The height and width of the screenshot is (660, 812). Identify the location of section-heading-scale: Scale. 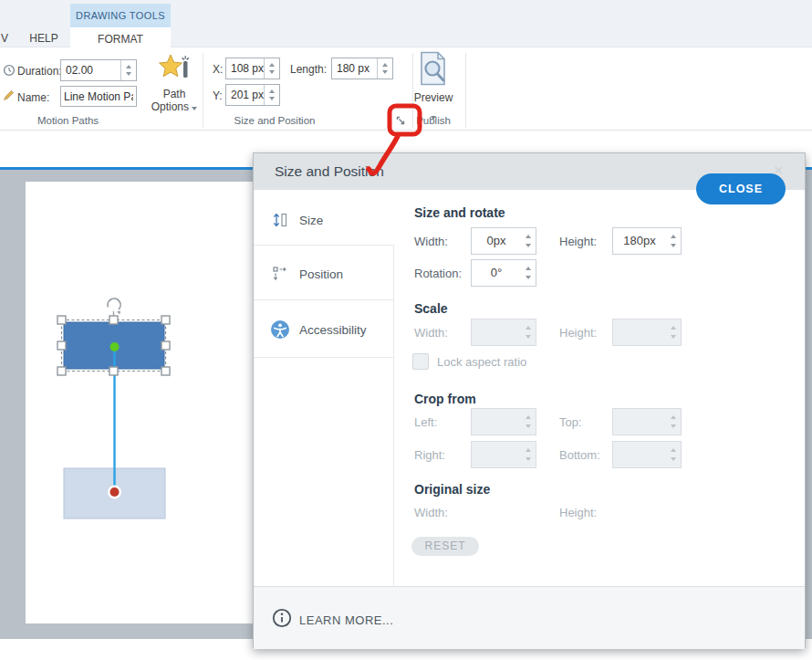
(431, 309).